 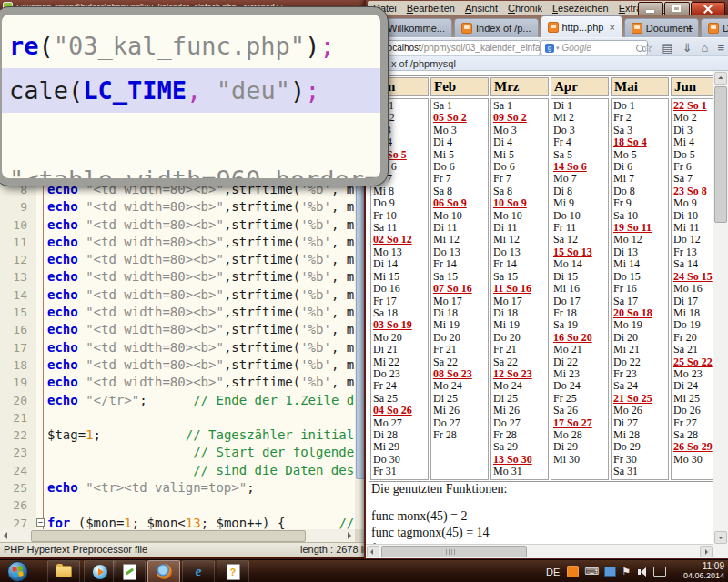 What do you see at coordinates (400, 362) in the screenshot?
I see `calendar-day: Mi 22` at bounding box center [400, 362].